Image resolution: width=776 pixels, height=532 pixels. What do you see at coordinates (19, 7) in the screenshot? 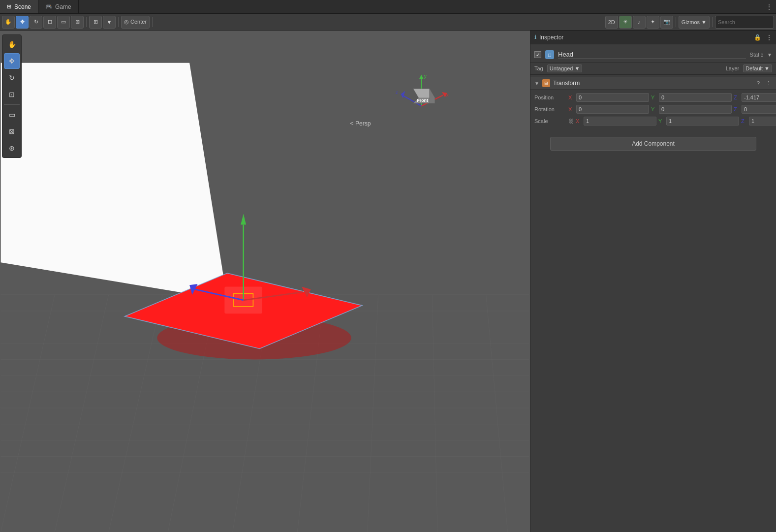
I see `tab-scene: ⊞ Scene` at bounding box center [19, 7].